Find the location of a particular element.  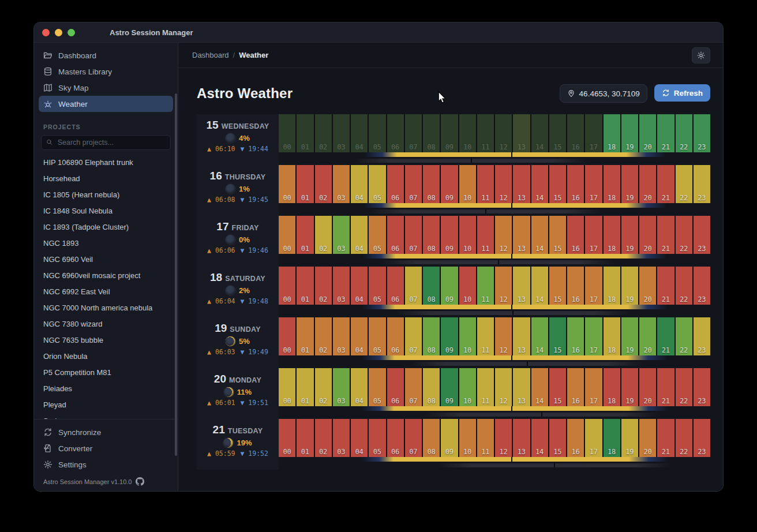

daylight-band is located at coordinates (494, 307).